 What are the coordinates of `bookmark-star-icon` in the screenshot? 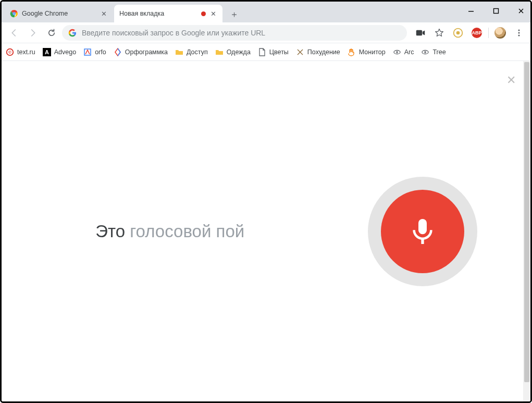 It's located at (439, 33).